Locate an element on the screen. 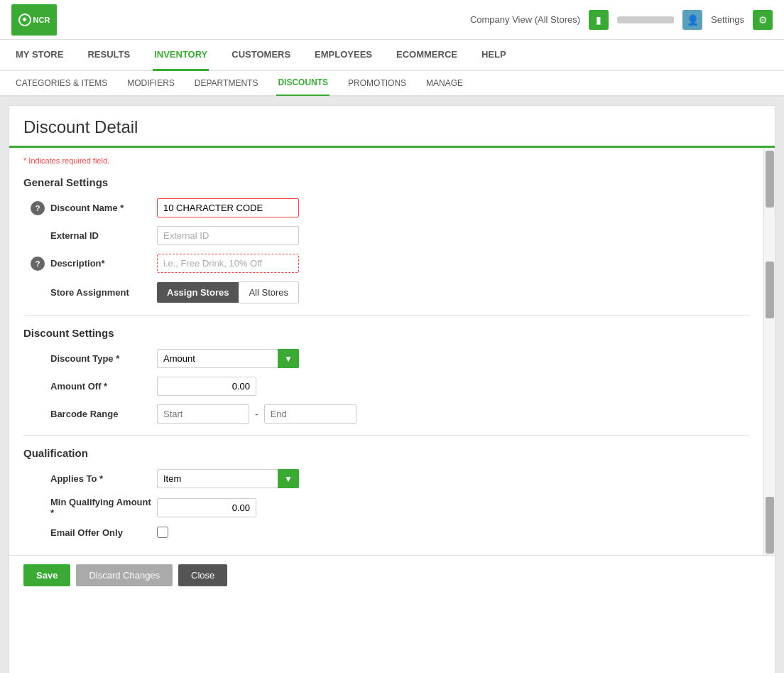  applies-to-row: Applies To * Item Transaction Category ▼ is located at coordinates (386, 479).